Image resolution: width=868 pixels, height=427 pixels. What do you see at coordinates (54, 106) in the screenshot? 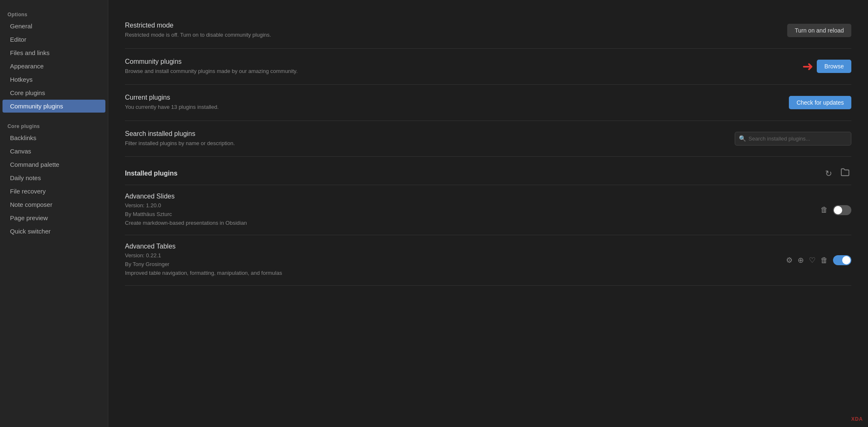
I see `sidebar-item-community-plugins: Community plugins` at bounding box center [54, 106].